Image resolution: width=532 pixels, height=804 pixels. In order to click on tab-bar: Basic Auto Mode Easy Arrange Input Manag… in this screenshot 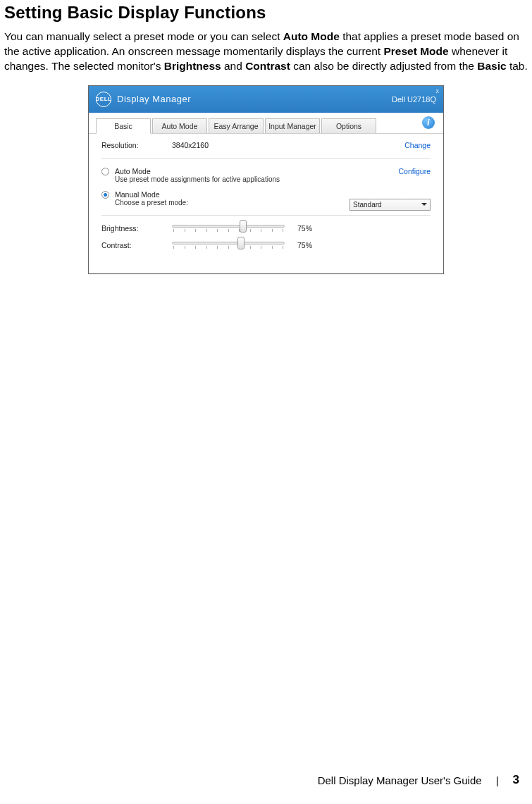, I will do `click(266, 123)`.